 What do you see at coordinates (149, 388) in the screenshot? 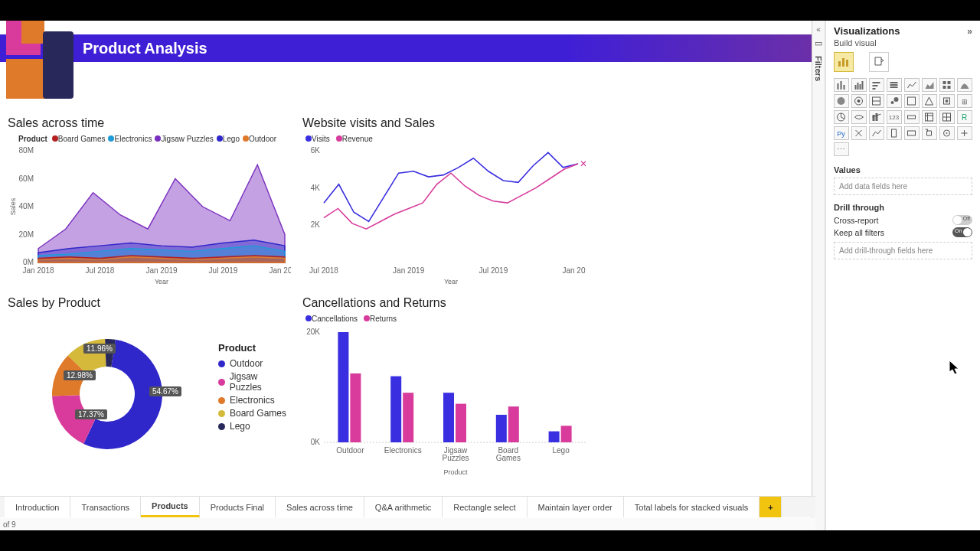
I see `chart-sales-by-product: Sales by Product Product OutdoorJigsaw P…` at bounding box center [149, 388].